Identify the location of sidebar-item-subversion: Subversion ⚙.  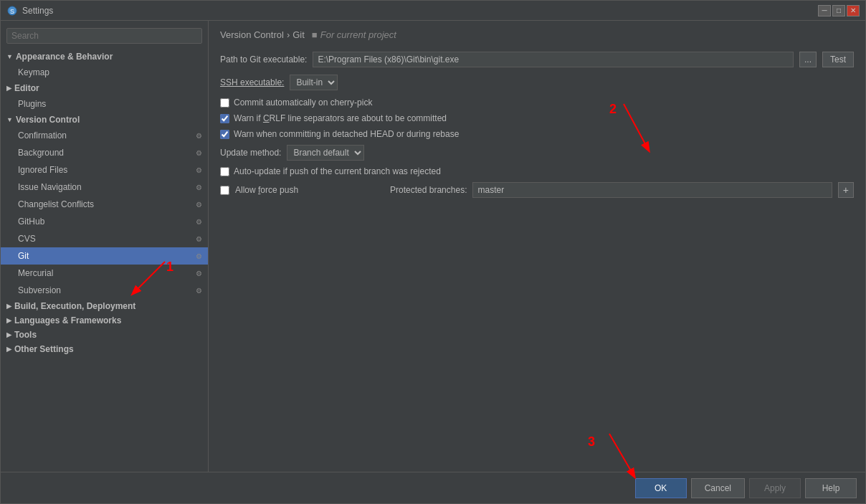
(105, 290).